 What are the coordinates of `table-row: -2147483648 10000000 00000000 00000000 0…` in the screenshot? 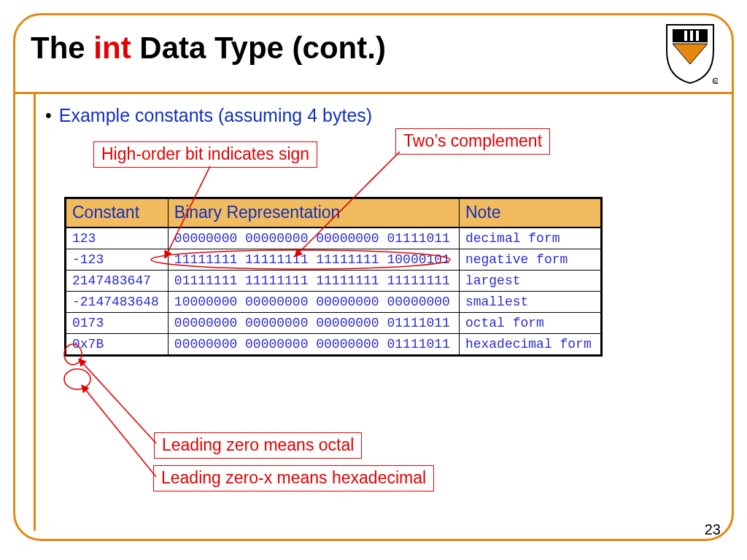 It's located at (334, 302).